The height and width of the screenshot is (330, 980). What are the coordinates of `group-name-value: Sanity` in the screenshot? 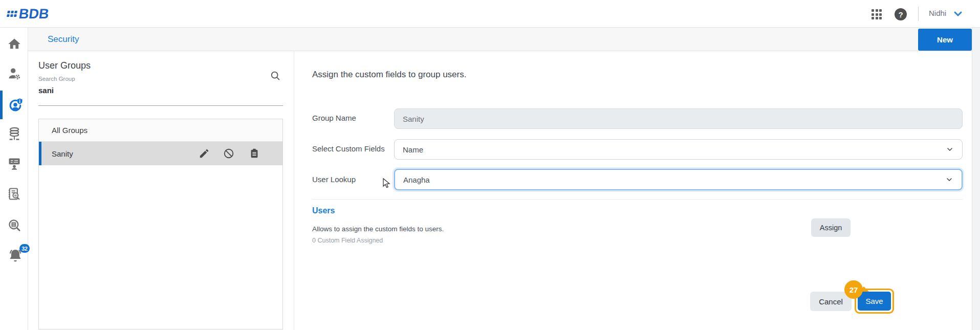 It's located at (413, 119).